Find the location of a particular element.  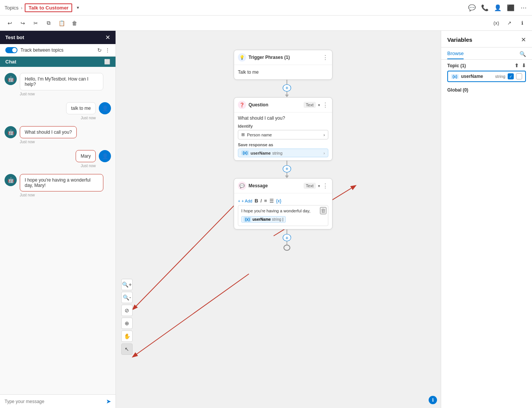

variables-button: (x) is located at coordinates (496, 23).